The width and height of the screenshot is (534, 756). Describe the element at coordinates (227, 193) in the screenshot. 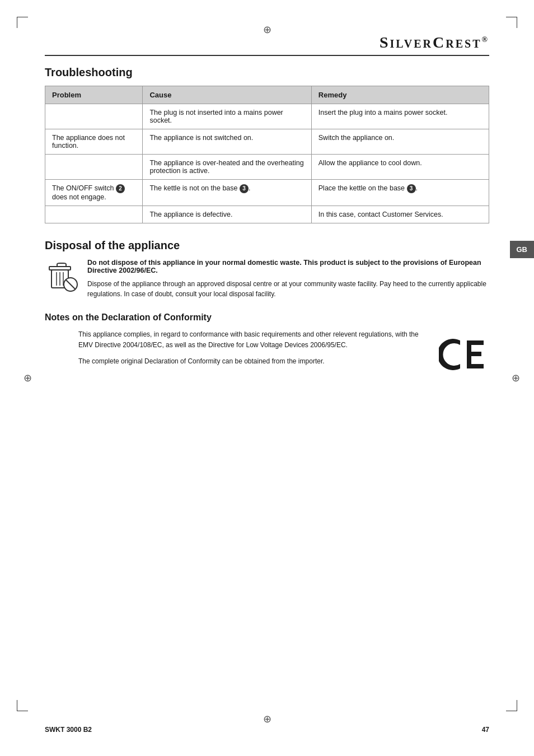

I see `cause-cell-4: The kettle is not on the base 3.` at that location.